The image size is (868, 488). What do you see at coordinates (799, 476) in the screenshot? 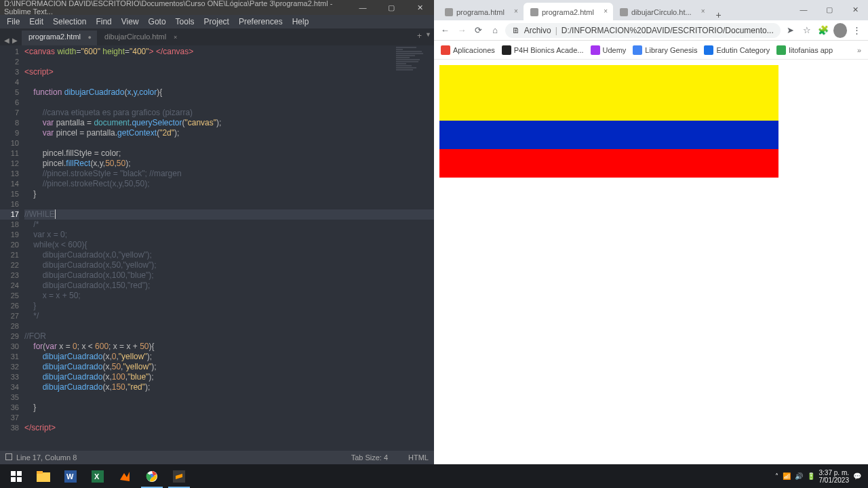
I see `volume-icon: 🔊` at bounding box center [799, 476].